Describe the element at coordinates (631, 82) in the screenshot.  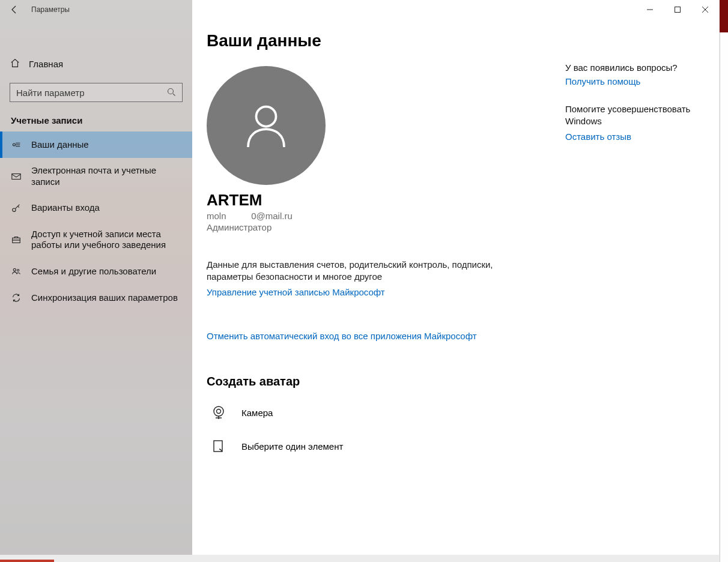
I see `get-help-link: Получить помощь` at that location.